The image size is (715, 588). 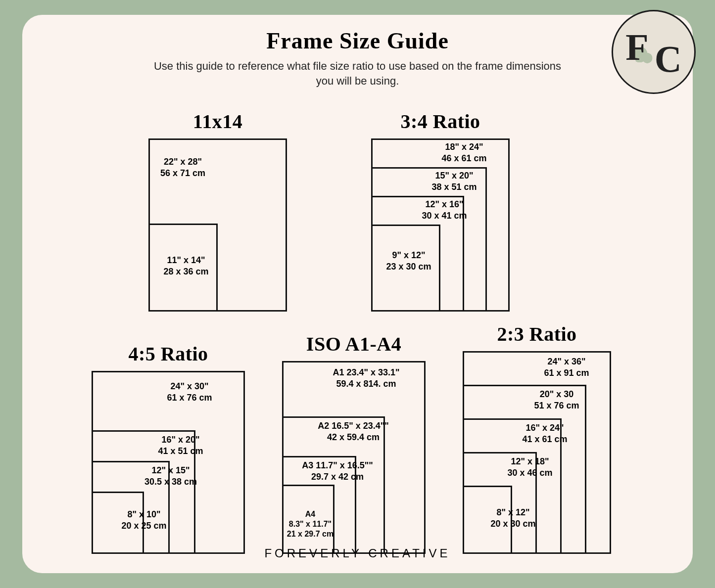 I want to click on label-16x24: 16" x 24"41 x 61 cm, so click(x=545, y=433).